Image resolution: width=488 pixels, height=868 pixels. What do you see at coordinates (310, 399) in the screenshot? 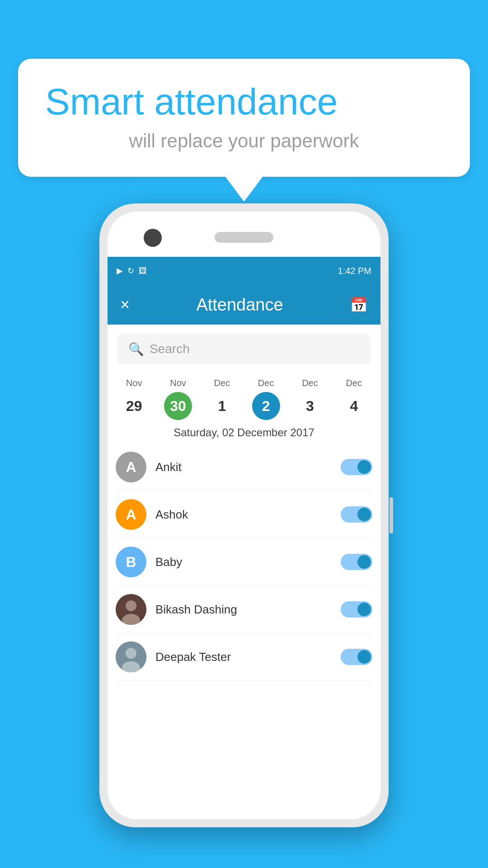
I see `cal-day-dec3: Dec 3` at bounding box center [310, 399].